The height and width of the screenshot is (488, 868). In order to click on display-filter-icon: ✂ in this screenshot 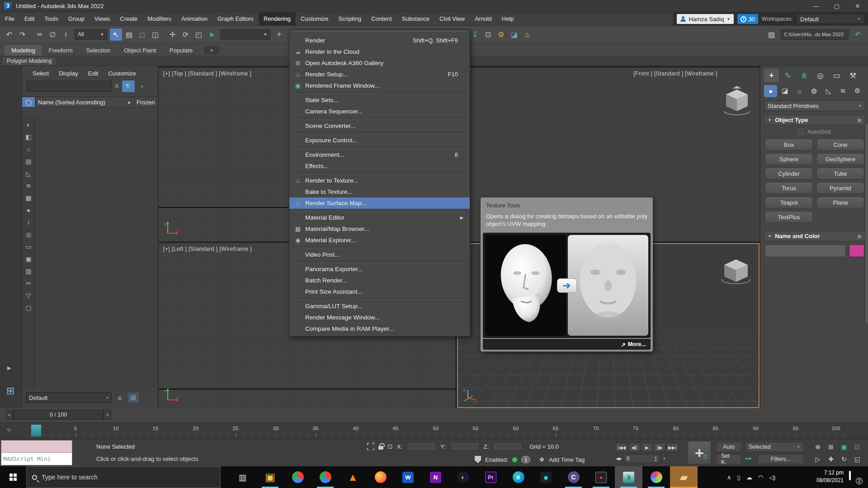, I will do `click(28, 283)`.